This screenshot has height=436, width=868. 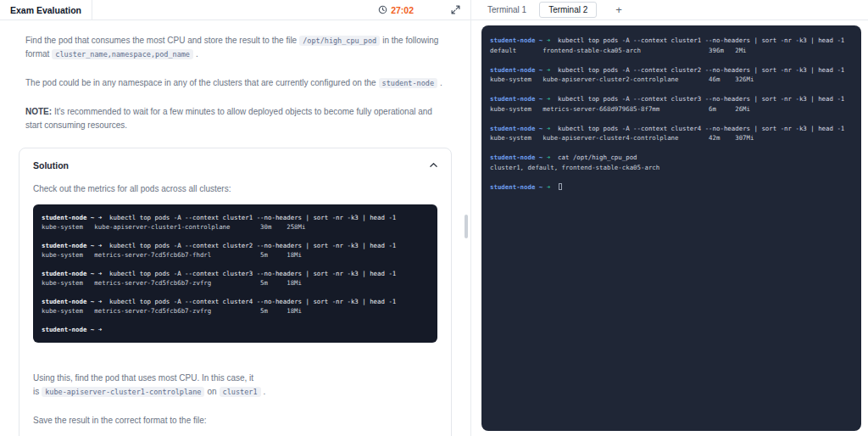 I want to click on question-text: The pod could be in any namespace in any…, so click(x=201, y=83).